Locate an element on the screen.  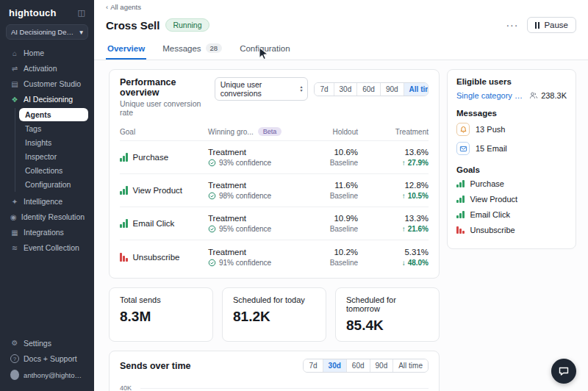
sidebar-item-agents: Agents is located at coordinates (54, 115).